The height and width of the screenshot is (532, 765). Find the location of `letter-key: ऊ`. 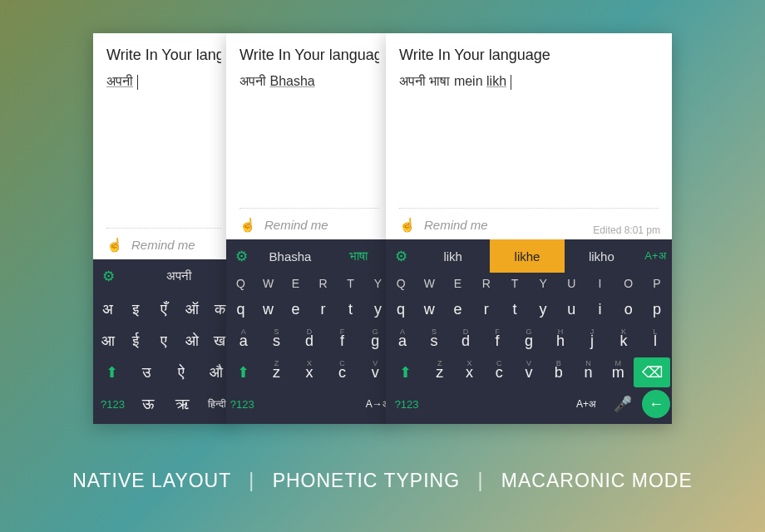

letter-key: ऊ is located at coordinates (148, 404).